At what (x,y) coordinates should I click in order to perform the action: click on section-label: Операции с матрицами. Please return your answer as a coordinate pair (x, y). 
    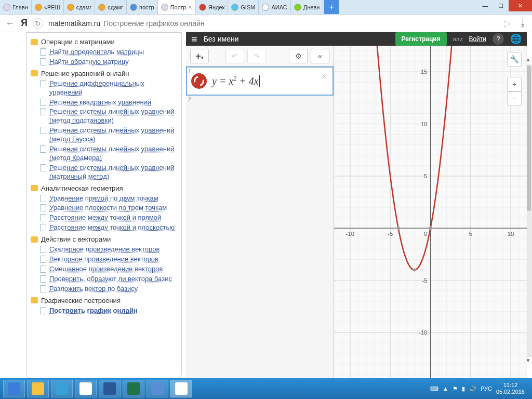
    Looking at the image, I should click on (78, 42).